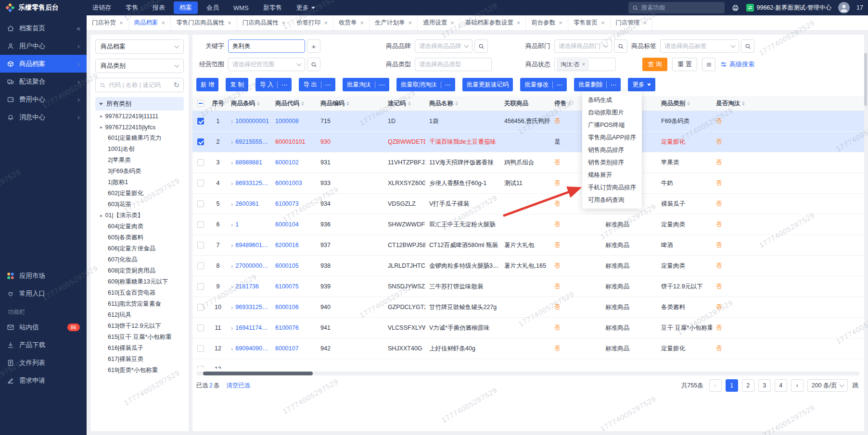 This screenshot has height=435, width=868. I want to click on tree-item: 605|各类酱料, so click(140, 237).